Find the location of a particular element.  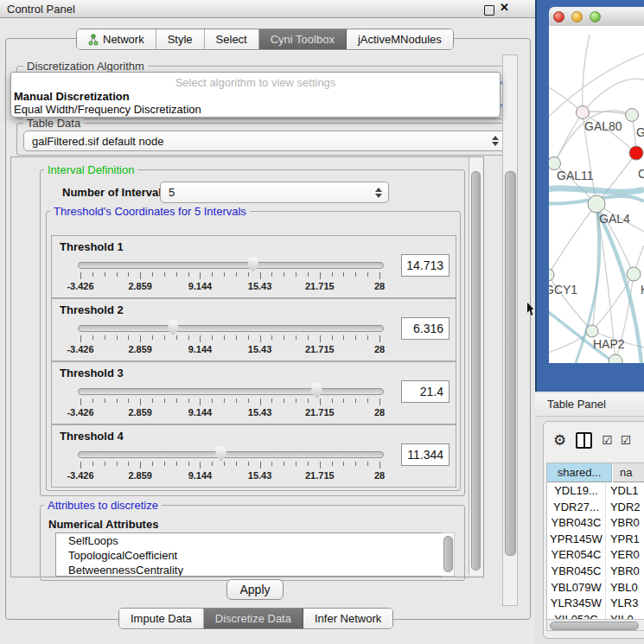

threshold-value-field: 6.316 is located at coordinates (425, 328).